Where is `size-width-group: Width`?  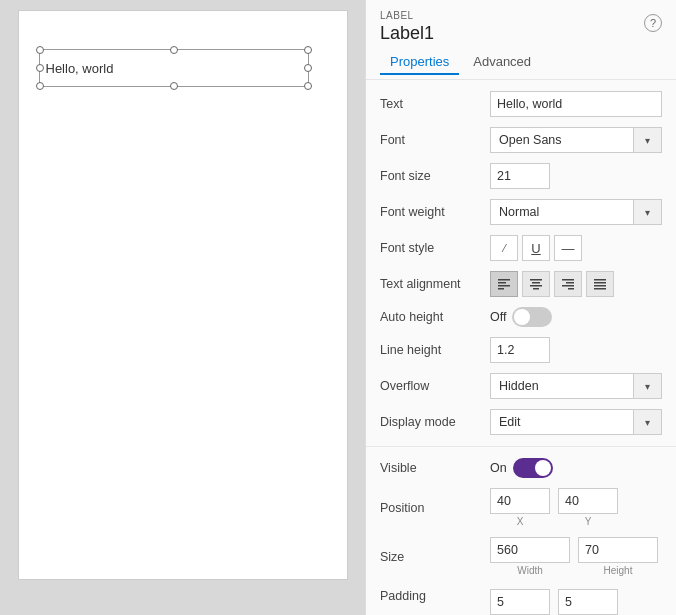 size-width-group: Width is located at coordinates (530, 556).